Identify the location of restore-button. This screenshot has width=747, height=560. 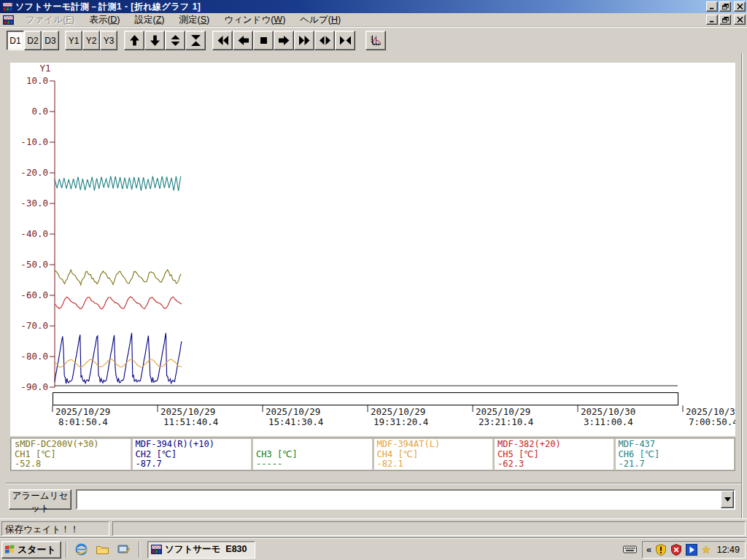
(725, 7).